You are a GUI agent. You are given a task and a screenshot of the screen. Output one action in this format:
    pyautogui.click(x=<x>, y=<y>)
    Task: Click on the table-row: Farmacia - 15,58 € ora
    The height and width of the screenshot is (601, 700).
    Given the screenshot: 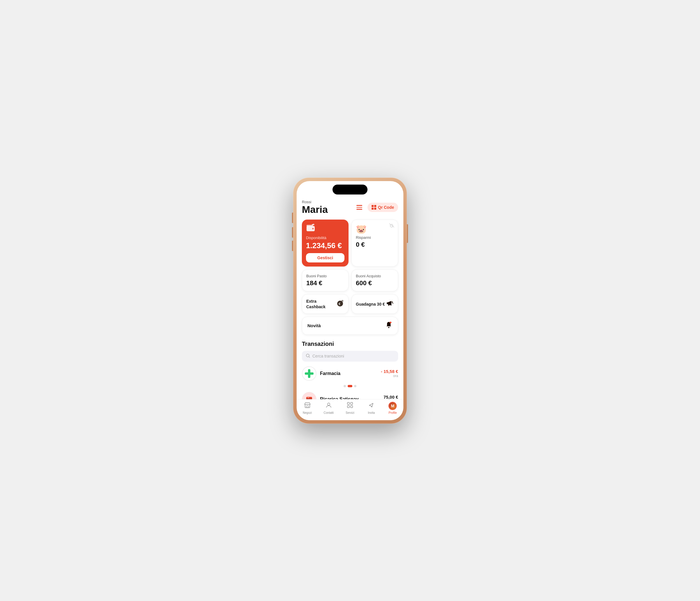 What is the action you would take?
    pyautogui.click(x=350, y=374)
    